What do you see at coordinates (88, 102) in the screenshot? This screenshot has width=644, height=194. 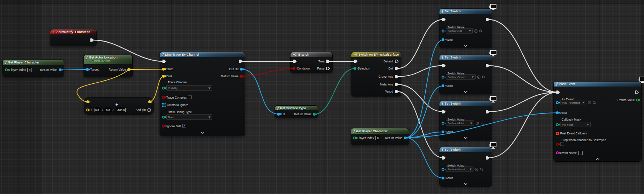 I see `add-input-a-pin` at bounding box center [88, 102].